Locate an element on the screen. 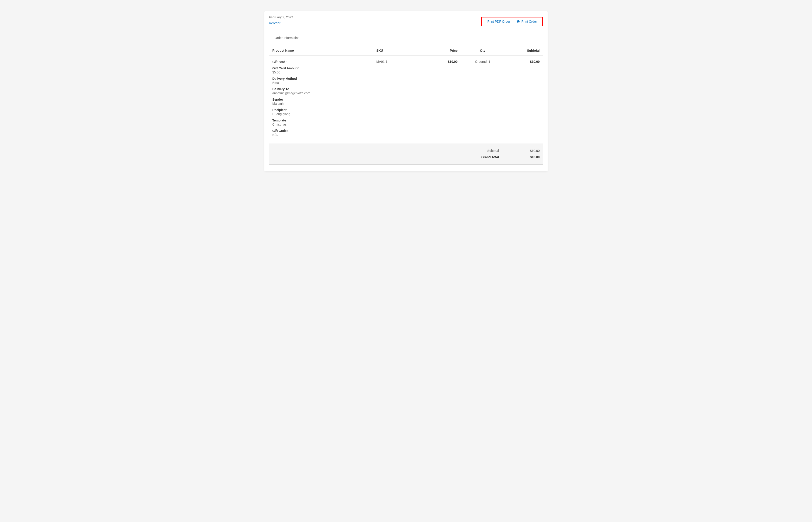  cell-qty: Ordered: 1 is located at coordinates (482, 100).